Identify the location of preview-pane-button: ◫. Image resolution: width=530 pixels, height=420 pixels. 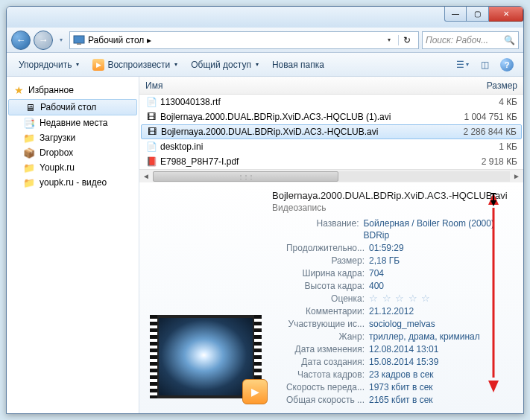
(485, 65).